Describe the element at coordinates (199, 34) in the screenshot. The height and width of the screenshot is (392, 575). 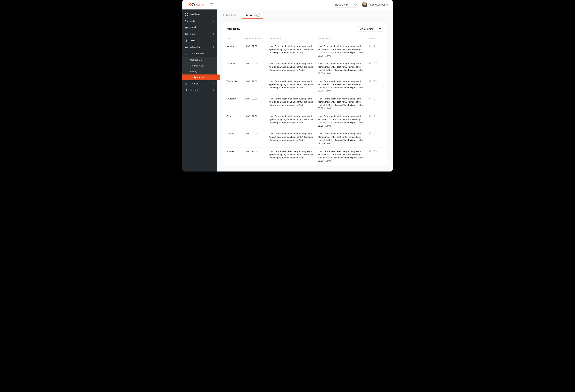
I see `sidebar-item-sms: SMS` at that location.